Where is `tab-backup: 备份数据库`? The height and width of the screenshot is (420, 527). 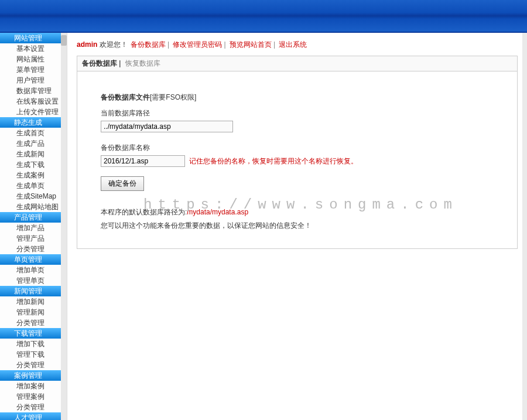
tab-backup: 备份数据库 is located at coordinates (100, 63).